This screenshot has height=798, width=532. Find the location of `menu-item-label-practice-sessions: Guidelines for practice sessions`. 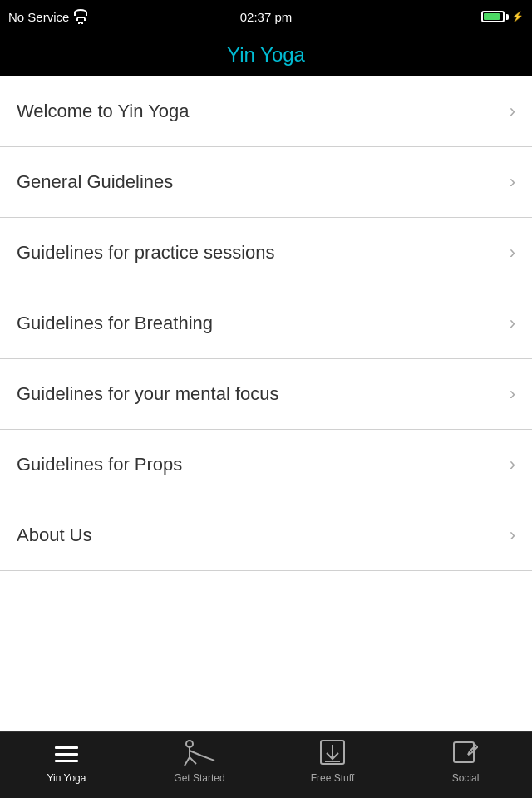

menu-item-label-practice-sessions: Guidelines for practice sessions is located at coordinates (146, 253).